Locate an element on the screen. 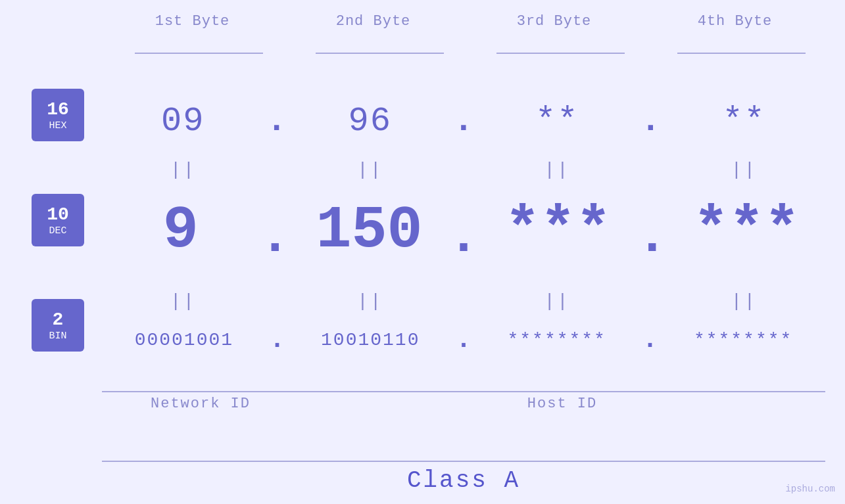  id-labels: Network ID Host ID is located at coordinates (464, 403).